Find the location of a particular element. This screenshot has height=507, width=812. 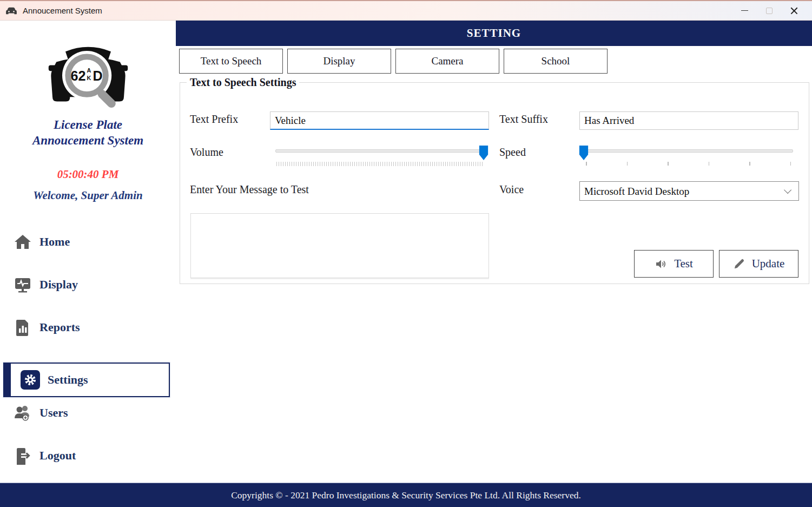

sidebar-item-display: Display is located at coordinates (45, 285).